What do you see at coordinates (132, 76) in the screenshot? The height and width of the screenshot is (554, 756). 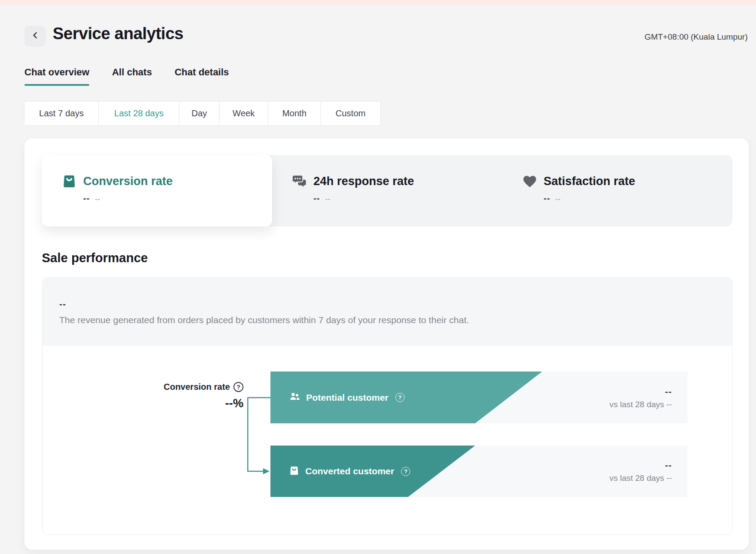 I see `tab-all-chats: All chats` at bounding box center [132, 76].